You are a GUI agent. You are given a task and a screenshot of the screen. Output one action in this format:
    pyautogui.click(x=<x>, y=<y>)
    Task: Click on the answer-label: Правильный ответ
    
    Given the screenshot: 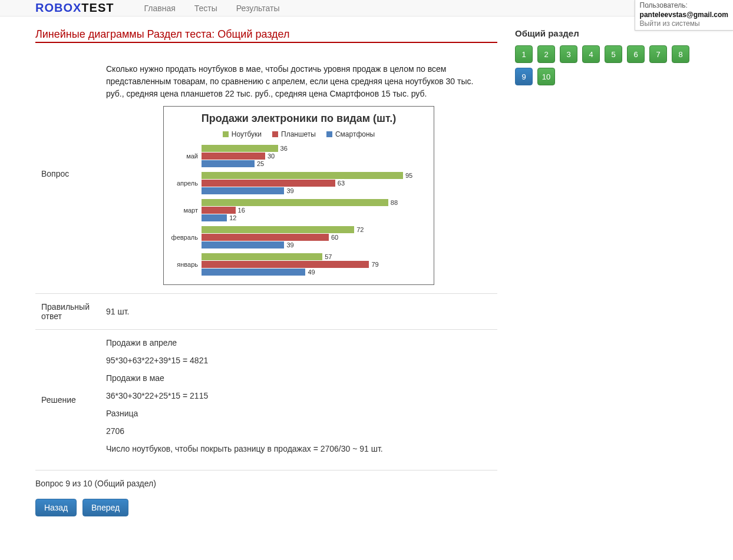 What is the action you would take?
    pyautogui.click(x=68, y=311)
    